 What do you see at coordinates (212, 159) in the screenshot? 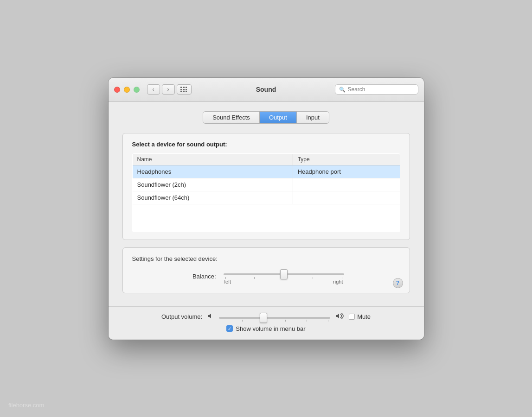
I see `column-header-name: Name` at bounding box center [212, 159].